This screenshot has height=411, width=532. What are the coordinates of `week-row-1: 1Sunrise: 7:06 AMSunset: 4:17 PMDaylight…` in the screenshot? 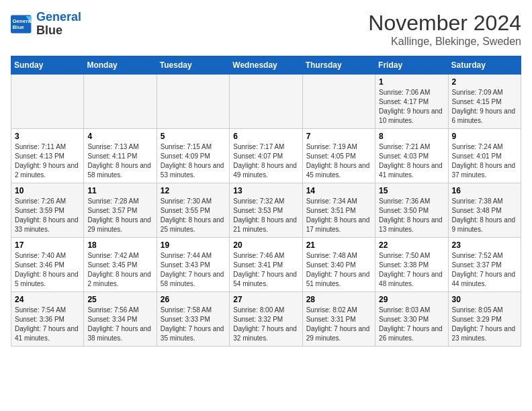 It's located at (266, 102).